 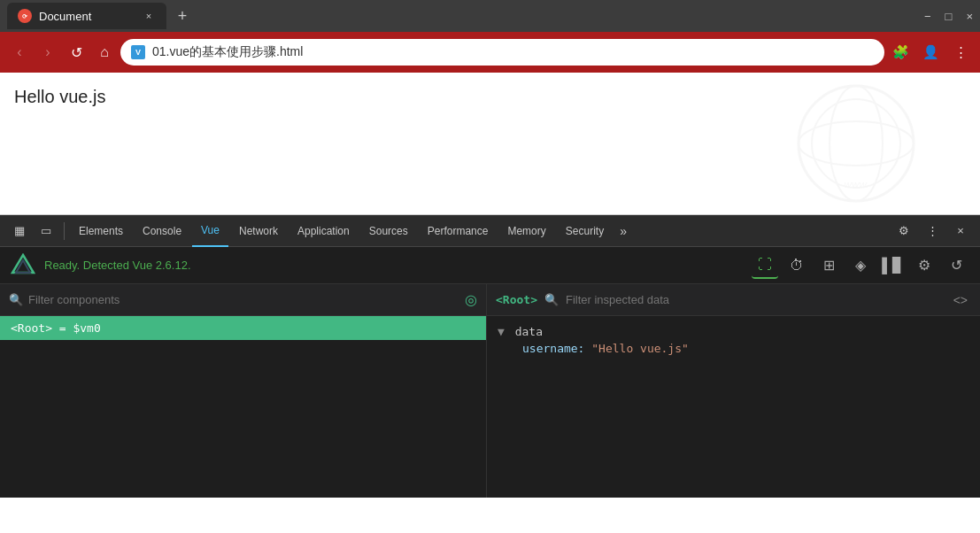 I want to click on maximize-btn: □, so click(x=949, y=16).